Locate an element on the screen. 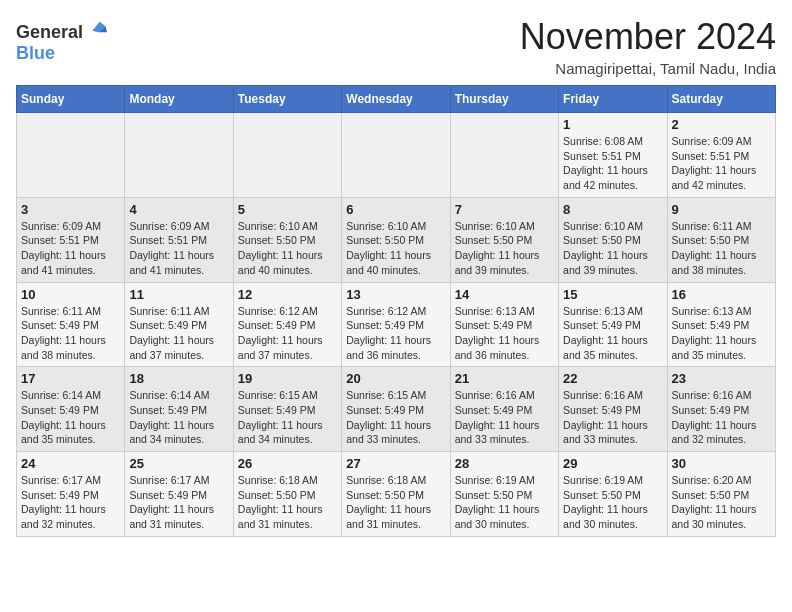 Image resolution: width=792 pixels, height=612 pixels. day-number: 19 is located at coordinates (288, 378).